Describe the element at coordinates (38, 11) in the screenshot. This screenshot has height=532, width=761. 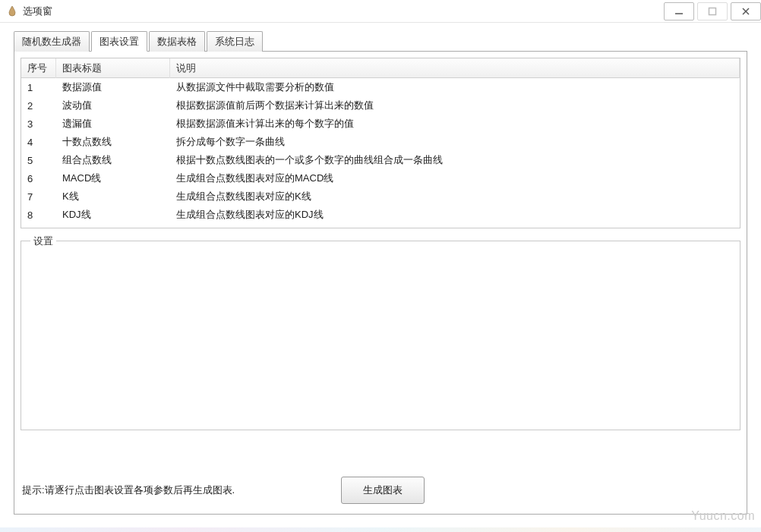
I see `window-title: 选项窗` at that location.